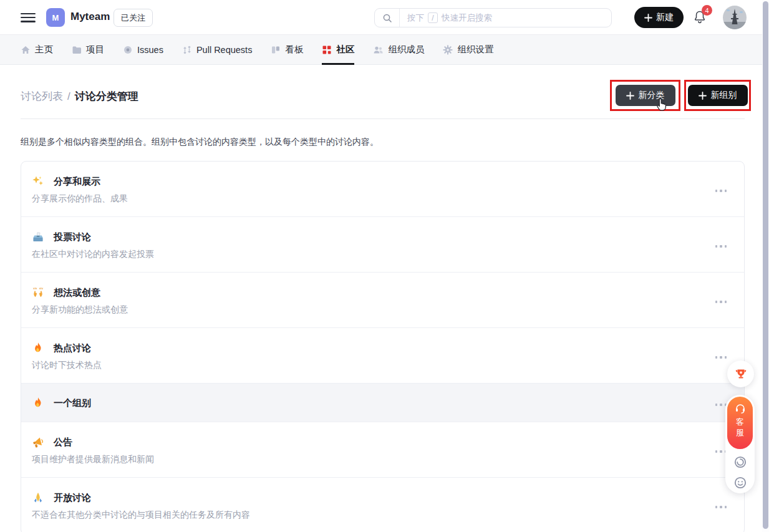 This screenshot has height=532, width=769. I want to click on header-divider, so click(383, 118).